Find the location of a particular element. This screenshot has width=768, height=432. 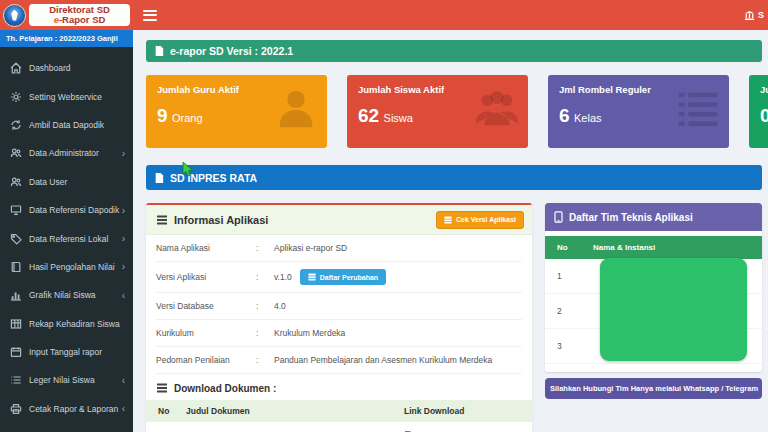

sidebar-item-data-referensi-lokal: Data Referensi Lokal › is located at coordinates (66, 238).